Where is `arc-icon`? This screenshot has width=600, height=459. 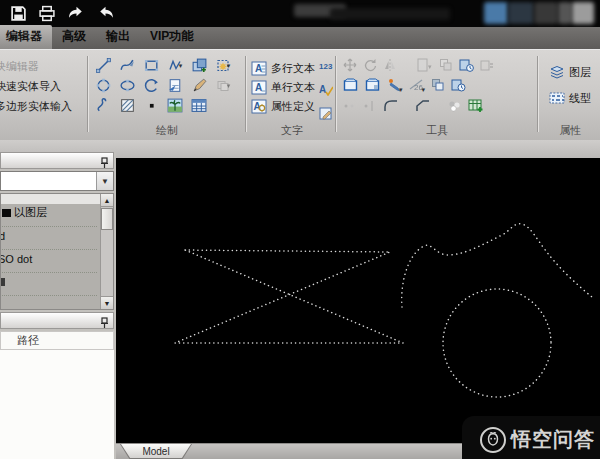 arc-icon is located at coordinates (151, 86).